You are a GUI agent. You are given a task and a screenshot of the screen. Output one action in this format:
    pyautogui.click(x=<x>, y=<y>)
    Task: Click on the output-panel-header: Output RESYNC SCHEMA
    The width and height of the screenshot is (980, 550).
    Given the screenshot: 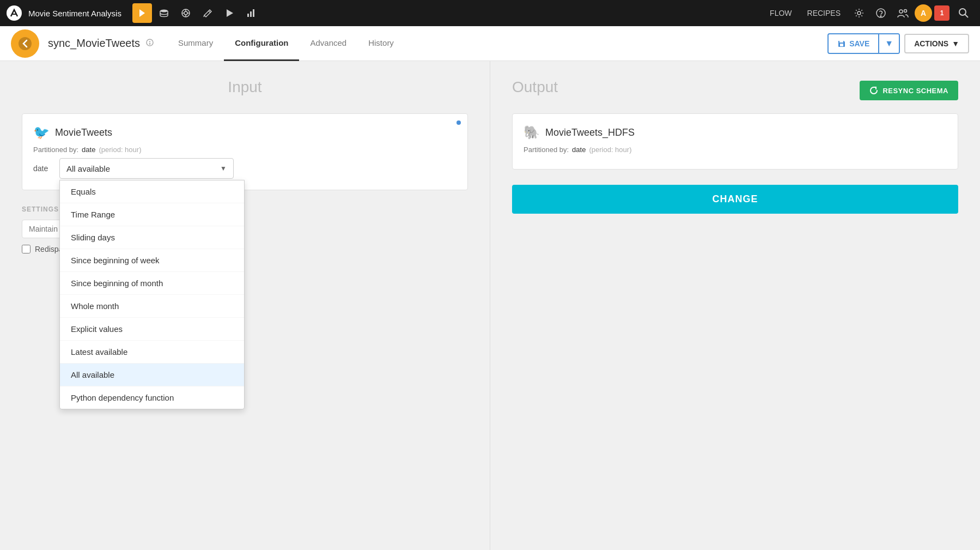 What is the action you would take?
    pyautogui.click(x=735, y=90)
    